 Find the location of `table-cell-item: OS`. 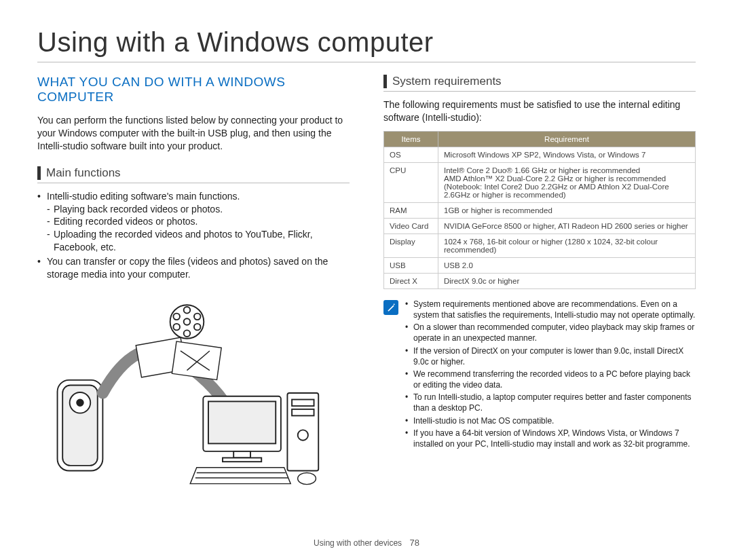

table-cell-item: OS is located at coordinates (411, 155).